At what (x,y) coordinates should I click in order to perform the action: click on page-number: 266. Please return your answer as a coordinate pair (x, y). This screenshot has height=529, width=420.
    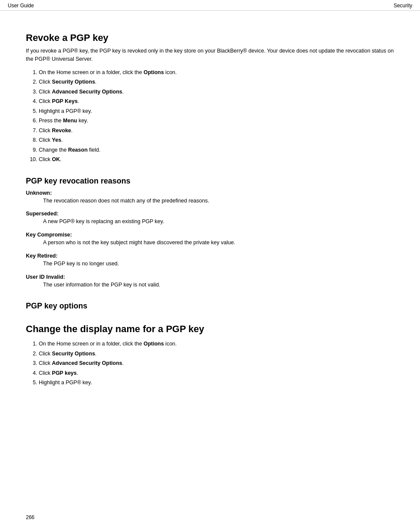
    Looking at the image, I should click on (30, 517).